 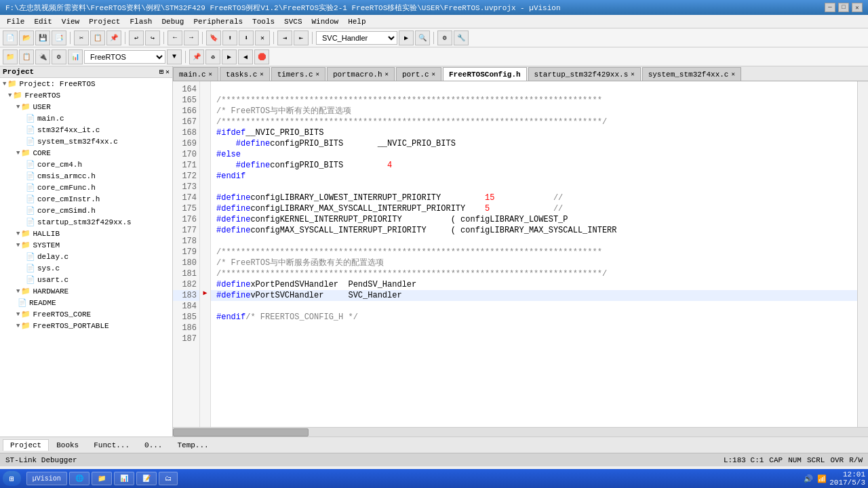 What do you see at coordinates (167, 72) in the screenshot?
I see `sidebar-close-icon: ✕` at bounding box center [167, 72].